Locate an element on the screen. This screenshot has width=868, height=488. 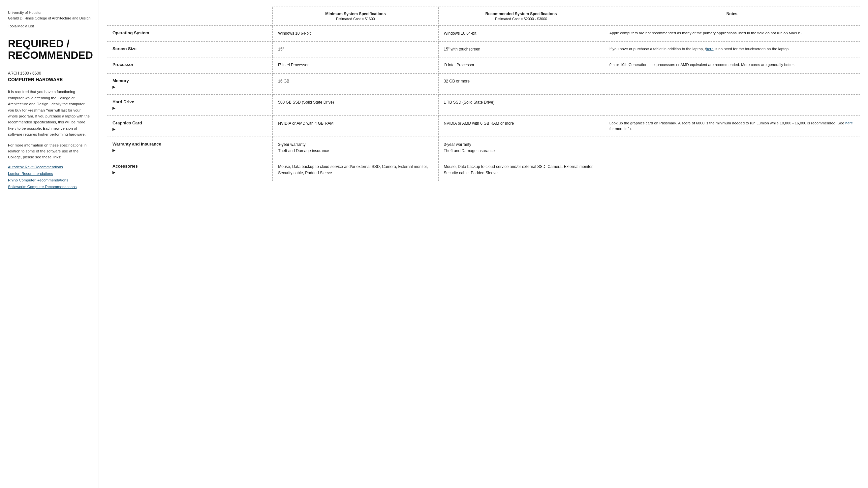
notes-title: Notes is located at coordinates (732, 14).